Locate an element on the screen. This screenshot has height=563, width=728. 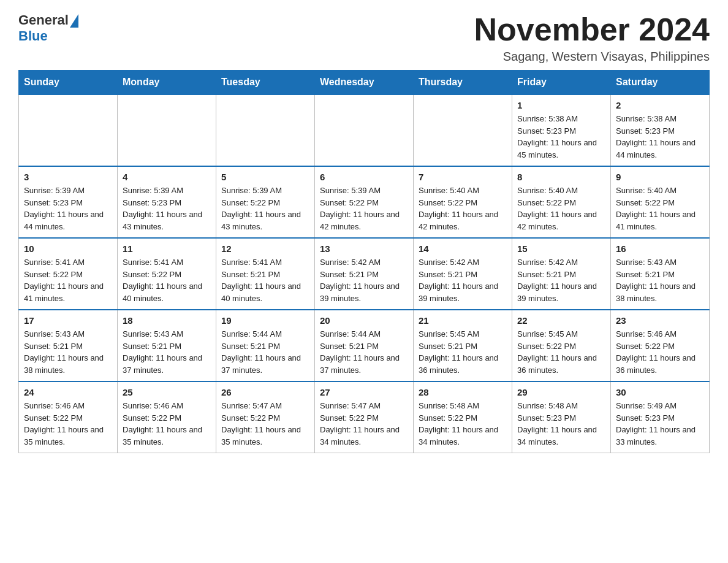
calendar-cell: 9Sunrise: 5:40 AM Sunset: 5:22 PM Daylig… is located at coordinates (661, 202).